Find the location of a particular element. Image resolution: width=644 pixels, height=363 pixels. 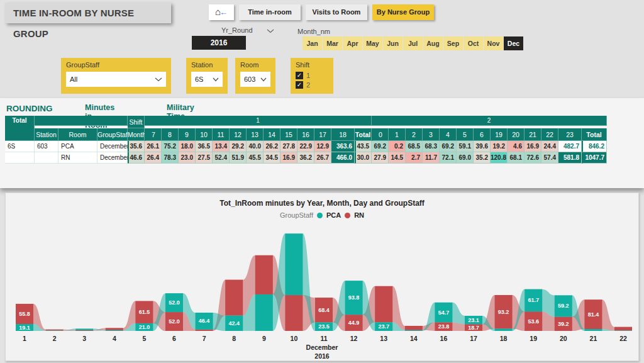

pivot-cell-groupstaff: RN is located at coordinates (78, 158).